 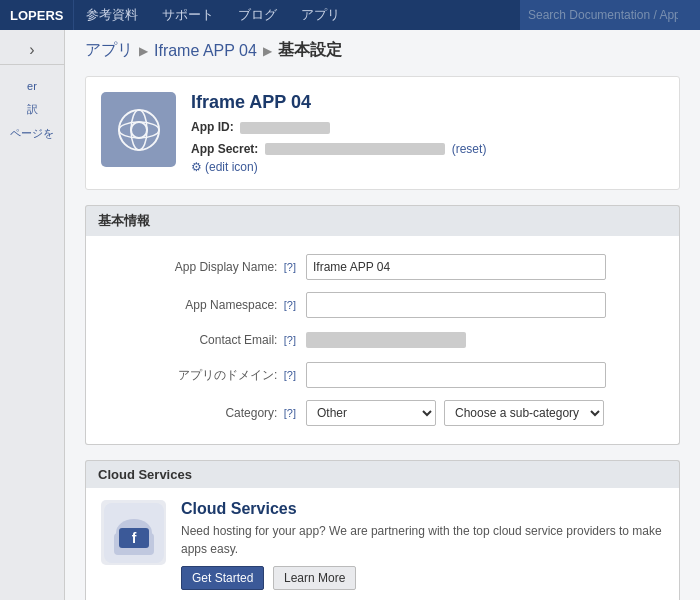 I want to click on namespace-help: [?], so click(x=290, y=305).